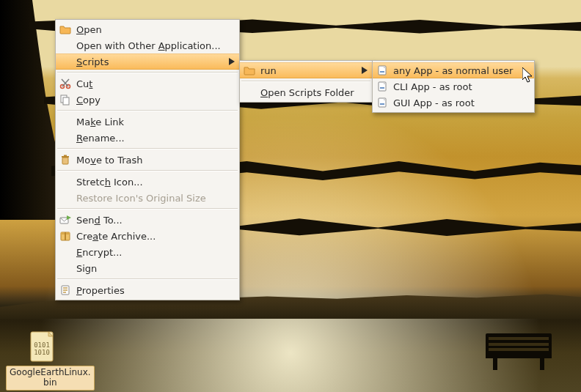  I want to click on submenu-run-list: any App - as normal user CLI App - as ro…, so click(453, 86).